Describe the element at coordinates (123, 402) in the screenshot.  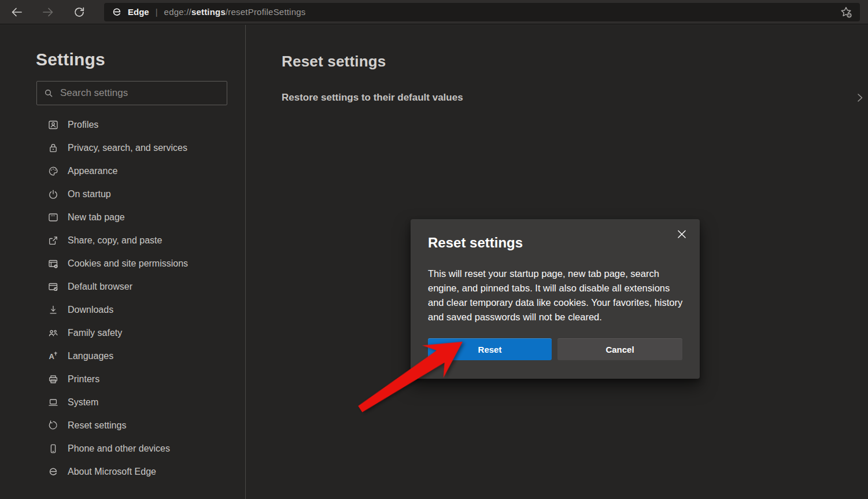
I see `sidebar-item-system: System` at that location.